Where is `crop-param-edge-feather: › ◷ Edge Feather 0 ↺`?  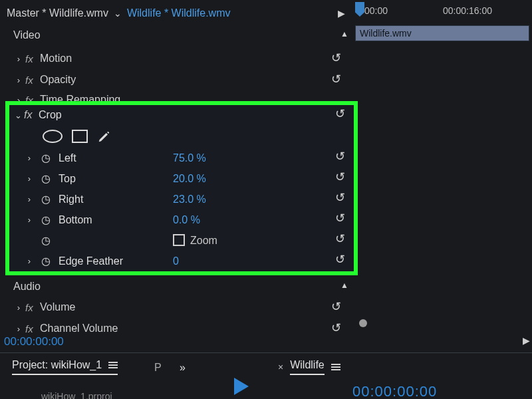
crop-param-edge-feather: › ◷ Edge Feather 0 ↺ is located at coordinates (182, 261).